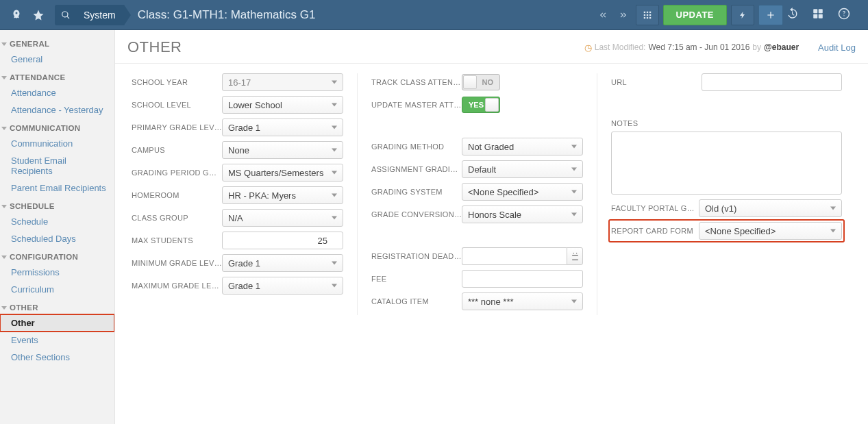 The height and width of the screenshot is (424, 868). Describe the element at coordinates (155, 47) in the screenshot. I see `page-title: OTHER` at that location.